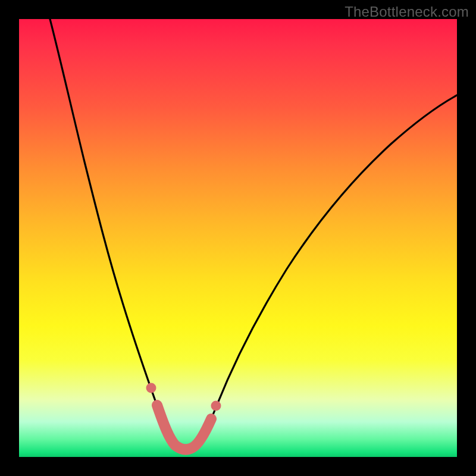  I want to click on highlight-segment, so click(184, 416).